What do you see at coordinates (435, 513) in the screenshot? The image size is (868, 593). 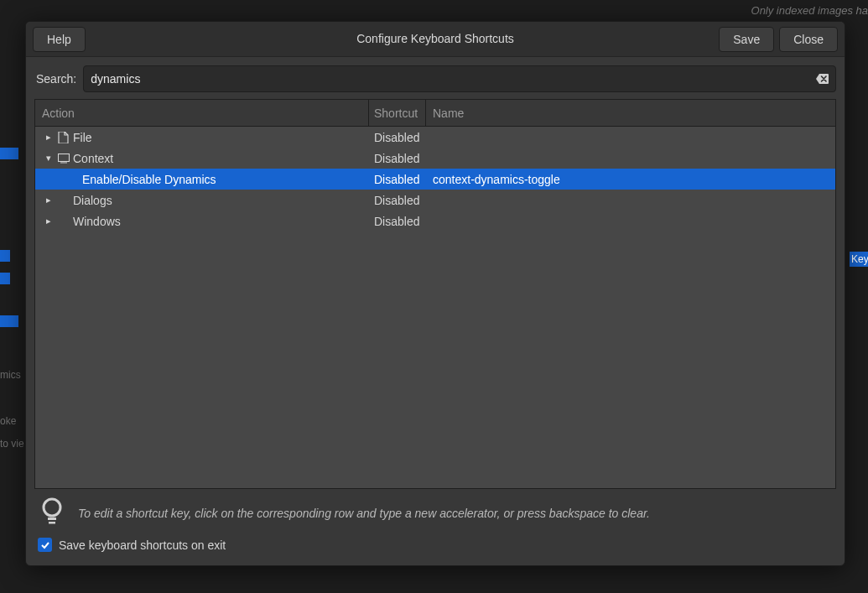 I see `hint-row: To edit a shortcut key, click on the cor…` at bounding box center [435, 513].